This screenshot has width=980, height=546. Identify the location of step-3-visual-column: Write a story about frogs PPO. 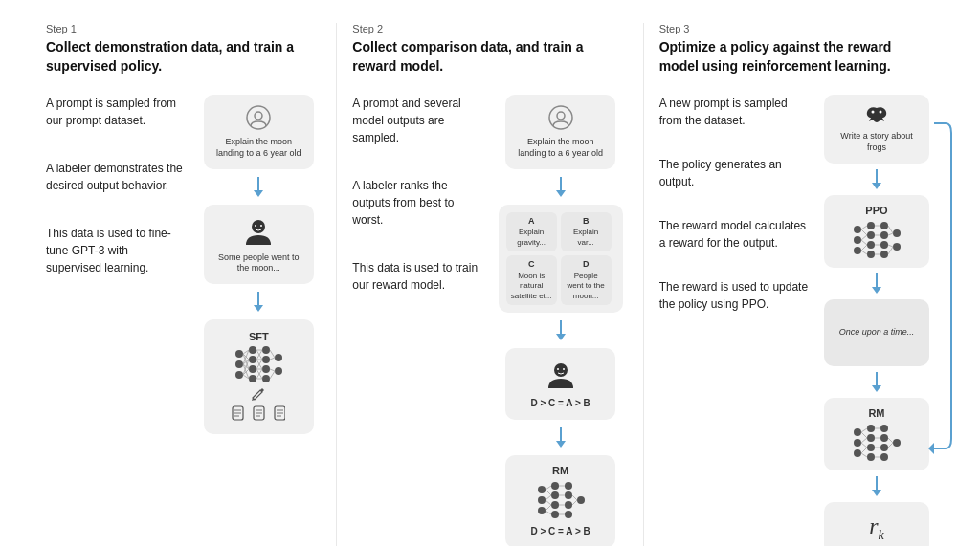
(877, 320).